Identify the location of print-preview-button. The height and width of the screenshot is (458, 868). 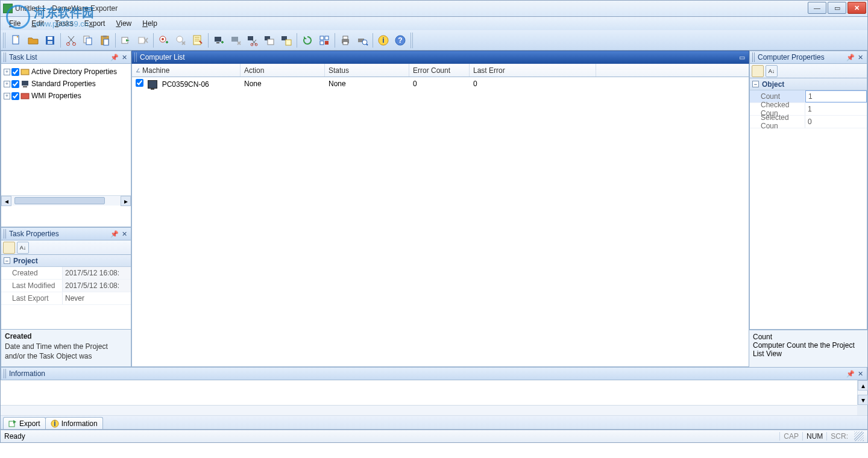
(362, 40).